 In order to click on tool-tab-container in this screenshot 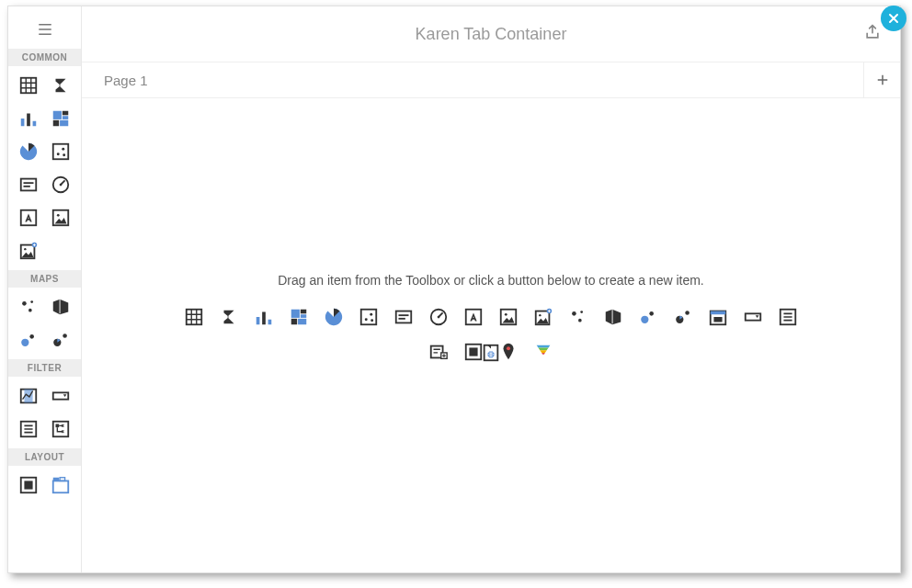, I will do `click(61, 485)`.